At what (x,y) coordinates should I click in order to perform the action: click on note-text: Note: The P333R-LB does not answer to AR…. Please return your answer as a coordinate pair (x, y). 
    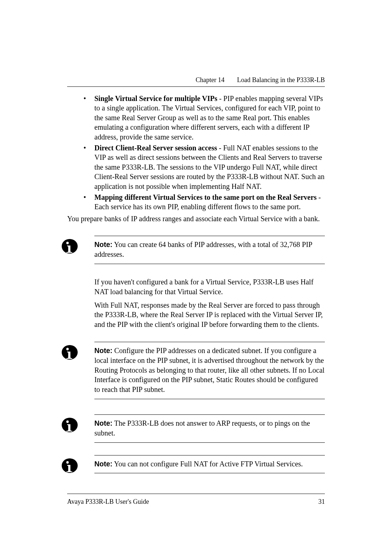
    Looking at the image, I should click on (210, 428).